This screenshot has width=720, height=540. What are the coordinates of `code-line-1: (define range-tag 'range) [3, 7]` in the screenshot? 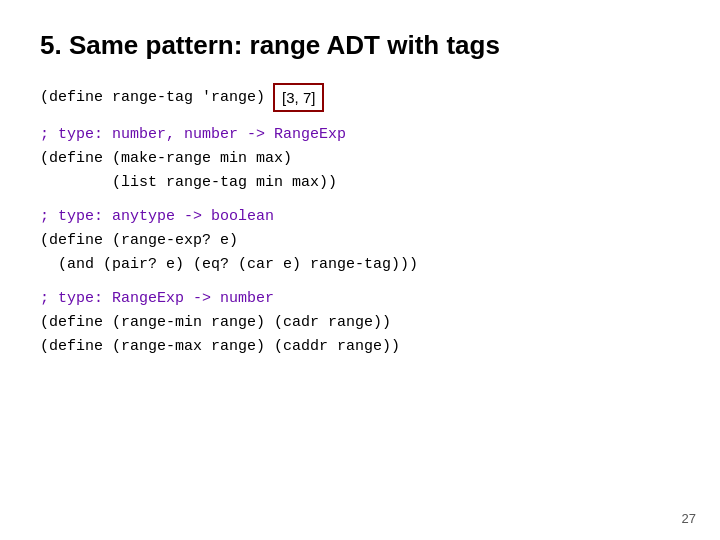 It's located at (360, 98).